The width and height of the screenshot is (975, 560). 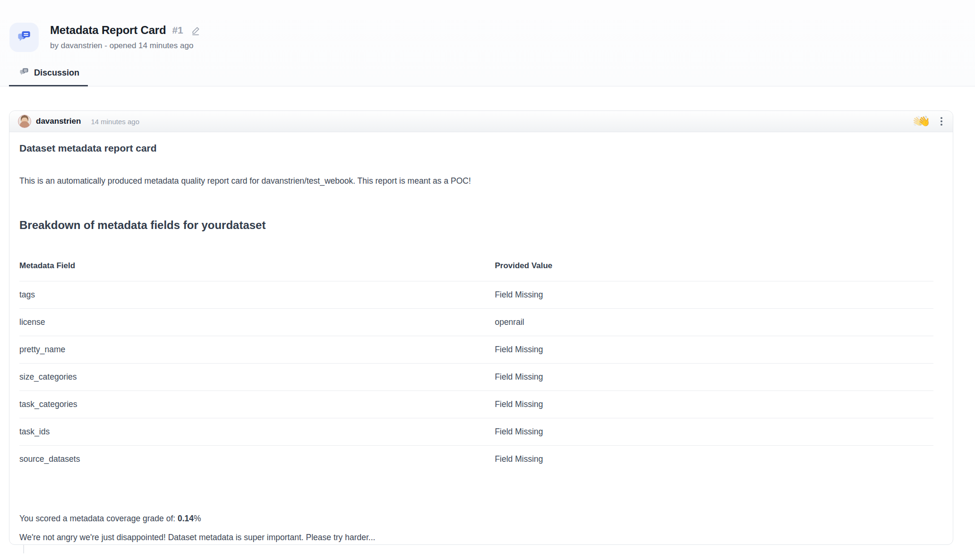 What do you see at coordinates (98, 518) in the screenshot?
I see `score-prefix: You scored a metadata coverage grade of:` at bounding box center [98, 518].